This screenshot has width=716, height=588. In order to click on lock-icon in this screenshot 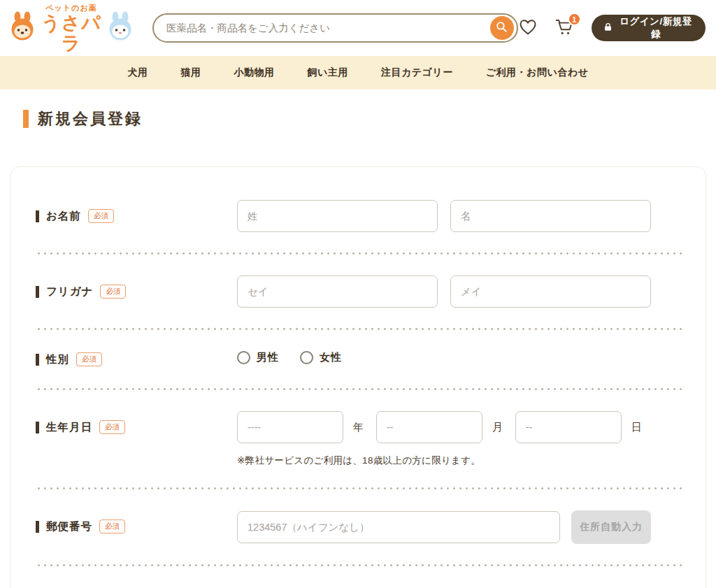, I will do `click(608, 28)`.